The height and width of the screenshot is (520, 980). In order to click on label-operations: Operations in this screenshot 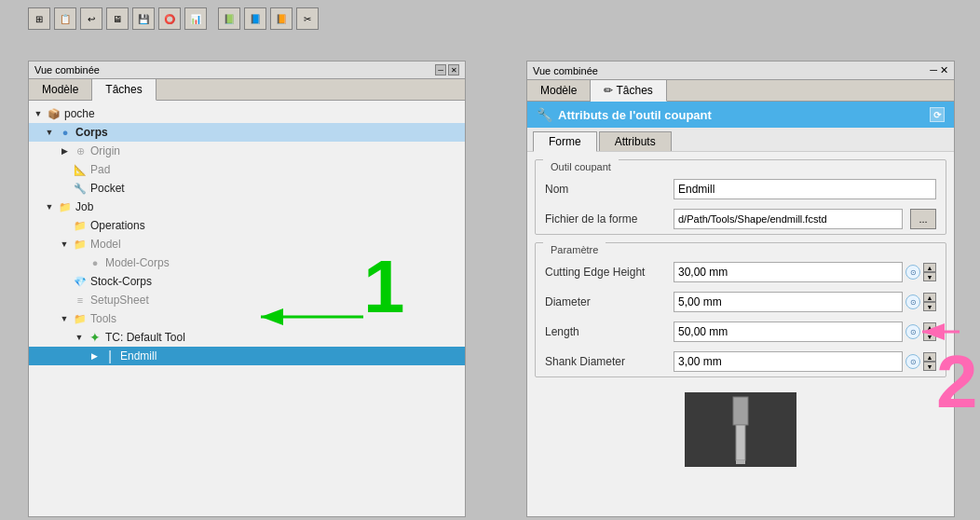, I will do `click(117, 226)`.